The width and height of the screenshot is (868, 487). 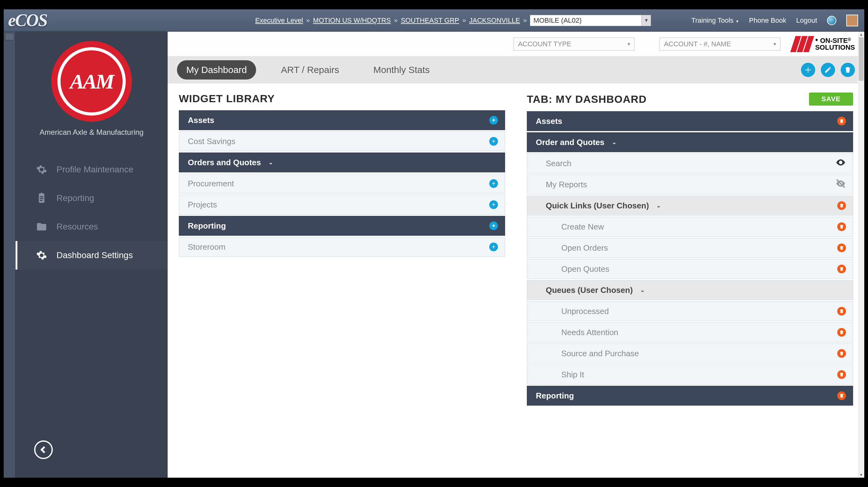 What do you see at coordinates (92, 170) in the screenshot?
I see `sidebar-item-profile-maintenance: Profile Maintenance` at bounding box center [92, 170].